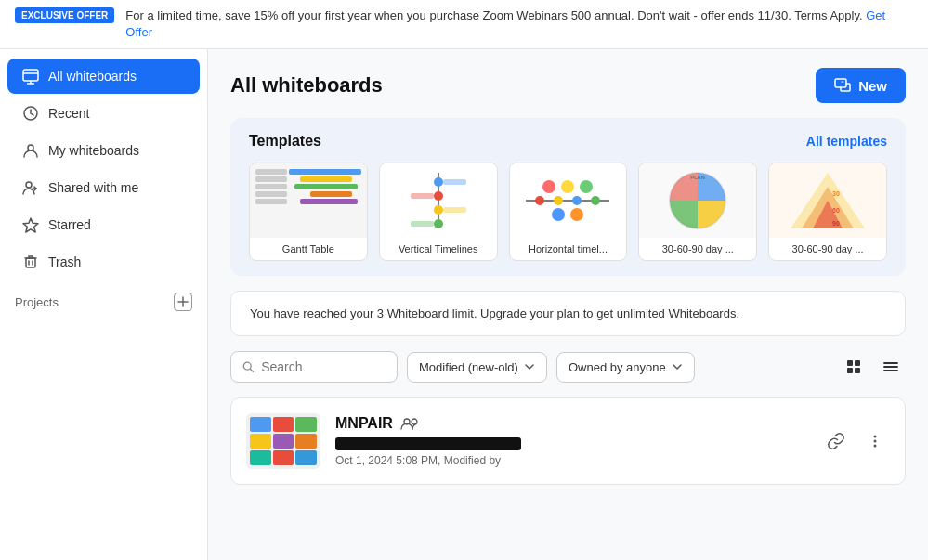 Image resolution: width=928 pixels, height=560 pixels. I want to click on template-gantt-thumbnail, so click(308, 201).